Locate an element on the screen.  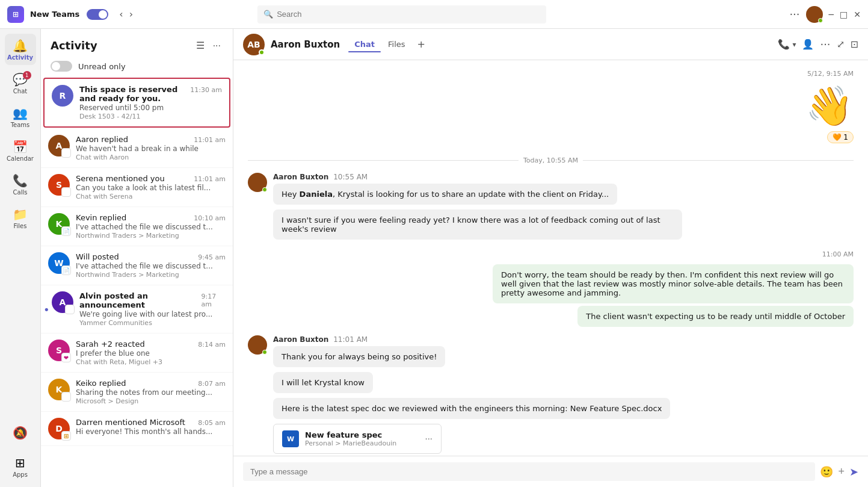
list-item: A ↩ Aaron replied 11:01 am We haven't ha… is located at coordinates (137, 148).